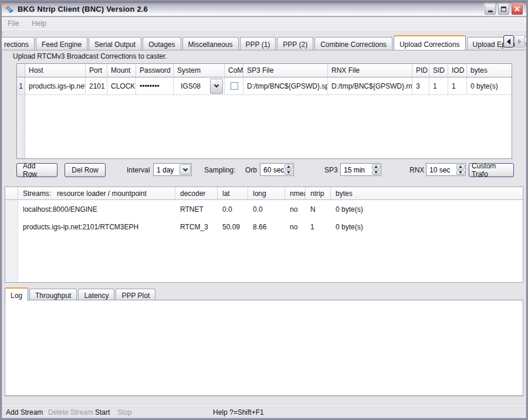  Describe the element at coordinates (421, 86) in the screenshot. I see `pid-cell: 3` at that location.